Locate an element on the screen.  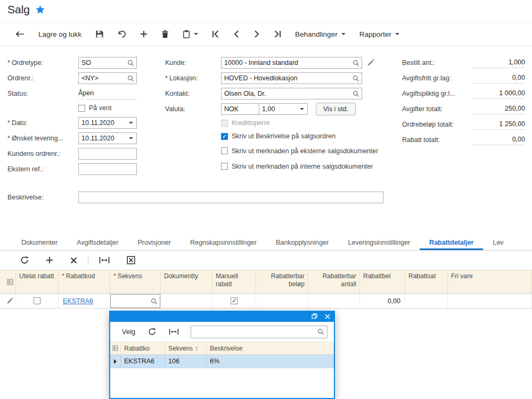
tab-dokumenter: Dokumenter is located at coordinates (39, 243).